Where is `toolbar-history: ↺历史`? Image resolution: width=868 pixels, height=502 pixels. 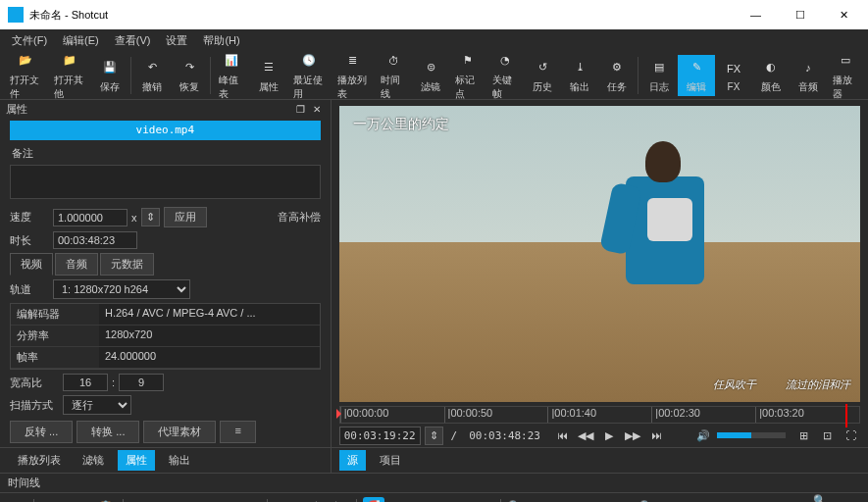
toolbar-history: ↺历史 is located at coordinates (542, 75).